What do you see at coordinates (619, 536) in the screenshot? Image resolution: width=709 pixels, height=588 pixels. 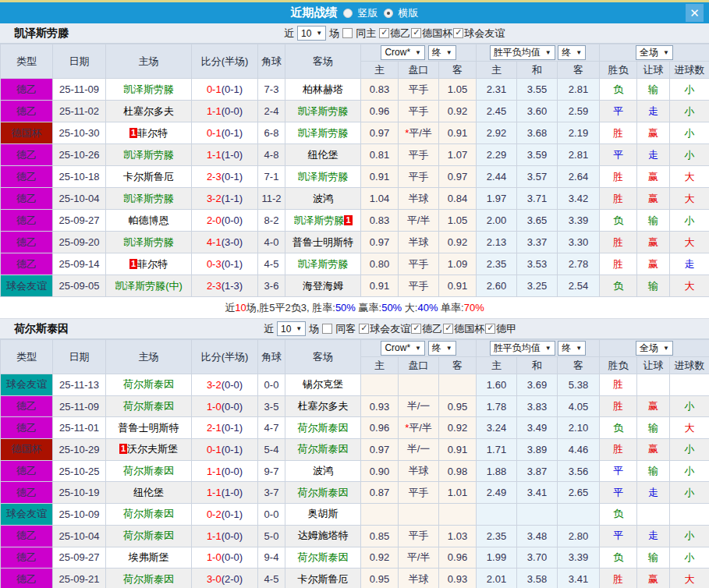 I see `result-cell: 平` at bounding box center [619, 536].